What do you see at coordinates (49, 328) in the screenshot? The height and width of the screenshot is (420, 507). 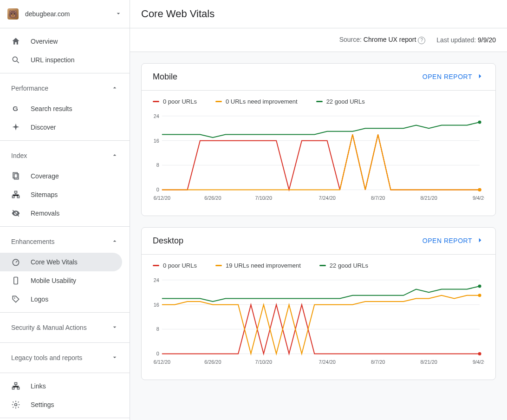 I see `section-title: Security & Manual Actions` at bounding box center [49, 328].